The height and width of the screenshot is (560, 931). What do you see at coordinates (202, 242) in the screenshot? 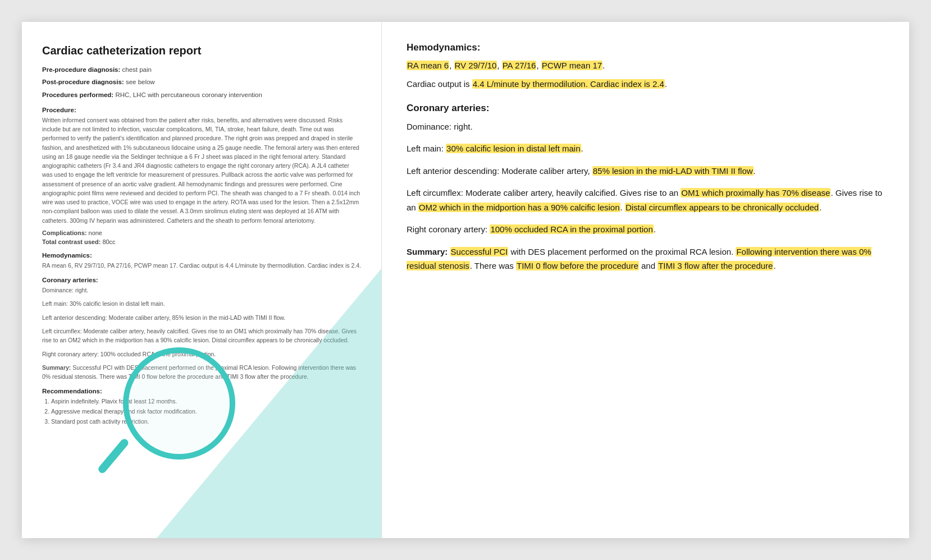
I see `contrast-line: Total contrast used: 80cc` at bounding box center [202, 242].